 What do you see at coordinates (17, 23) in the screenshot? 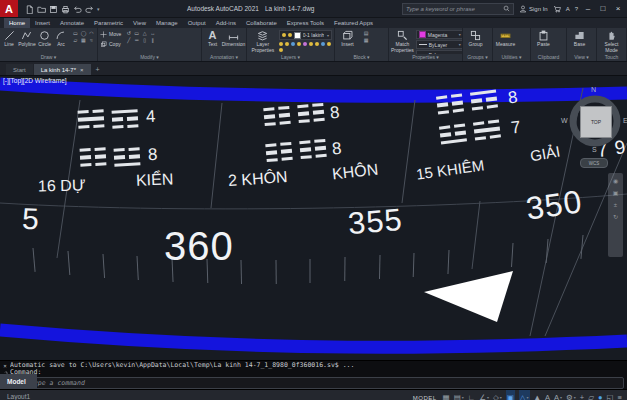
I see `ribbon-tab-home: Home` at bounding box center [17, 23].